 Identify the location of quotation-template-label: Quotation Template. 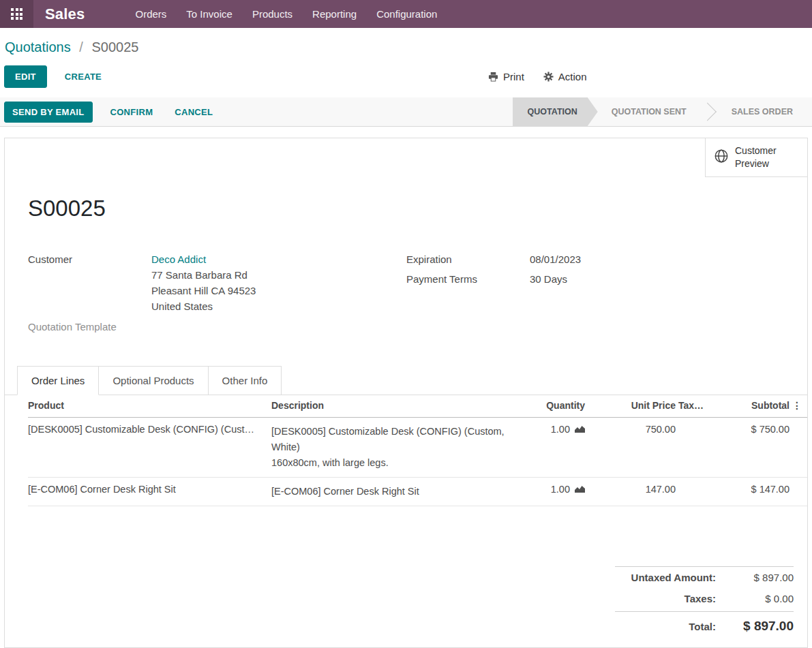
(90, 327).